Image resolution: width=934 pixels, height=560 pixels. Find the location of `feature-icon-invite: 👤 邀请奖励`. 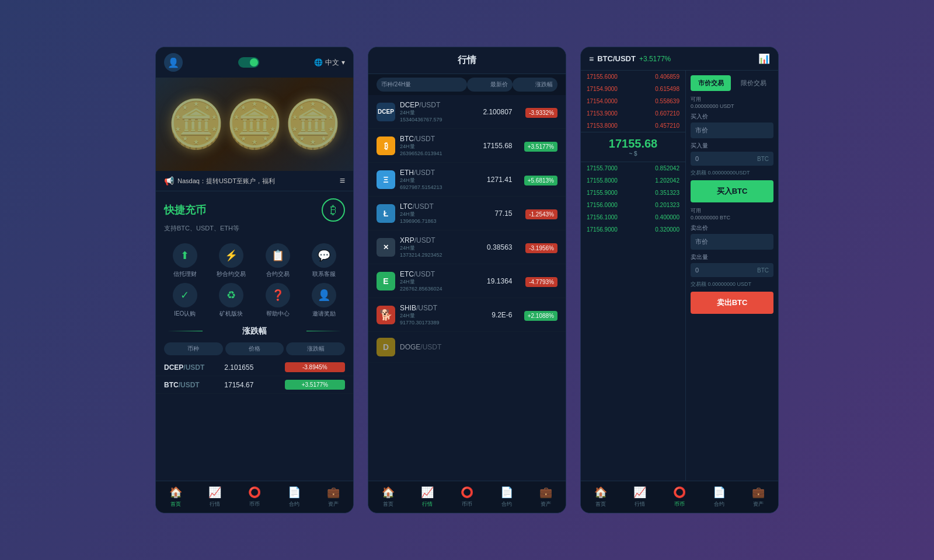

feature-icon-invite: 👤 邀请奖励 is located at coordinates (325, 300).